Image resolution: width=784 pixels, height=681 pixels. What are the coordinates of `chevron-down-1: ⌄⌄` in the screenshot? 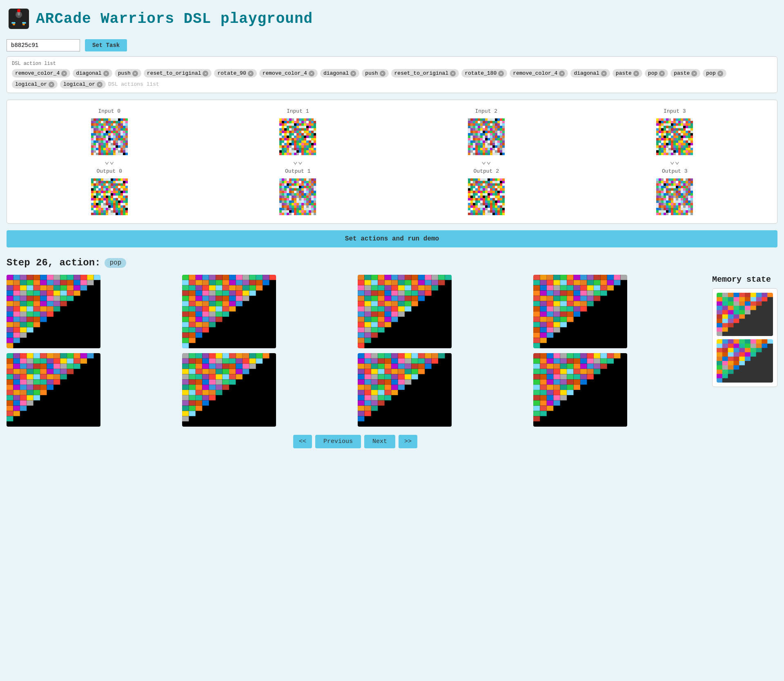 It's located at (298, 162).